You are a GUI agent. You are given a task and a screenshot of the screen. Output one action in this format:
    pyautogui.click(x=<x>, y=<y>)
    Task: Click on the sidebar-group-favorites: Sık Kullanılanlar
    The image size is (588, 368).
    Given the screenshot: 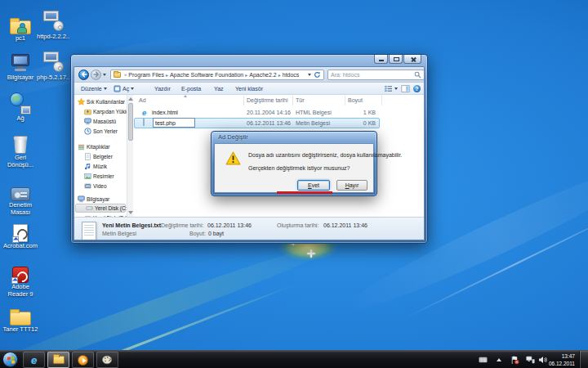 What is the action you would take?
    pyautogui.click(x=100, y=101)
    